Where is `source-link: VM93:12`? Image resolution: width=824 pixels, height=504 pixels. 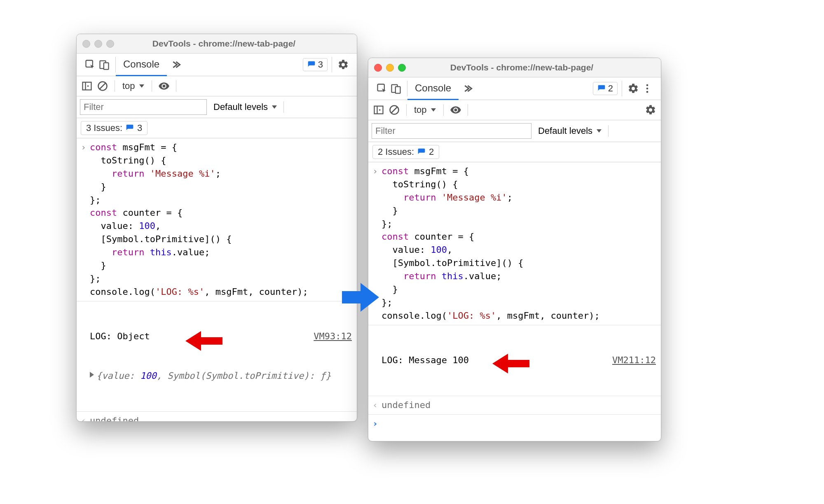
source-link: VM93:12 is located at coordinates (333, 336).